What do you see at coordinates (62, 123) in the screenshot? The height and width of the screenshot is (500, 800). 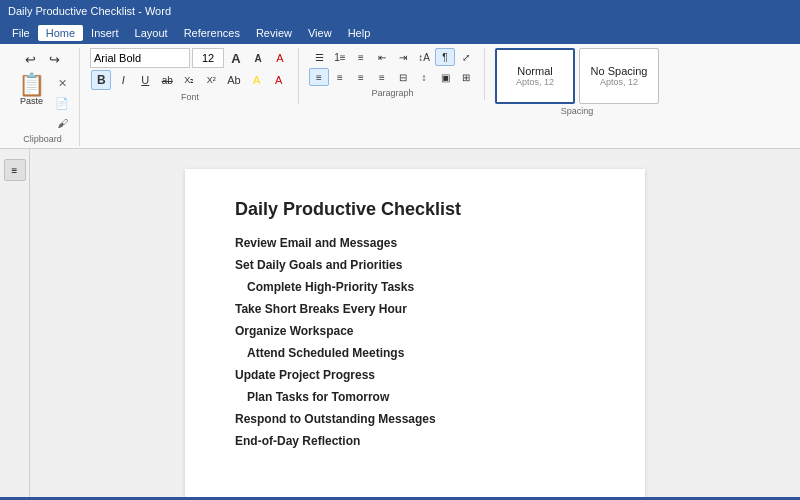 I see `format-painter-button: 🖌` at bounding box center [62, 123].